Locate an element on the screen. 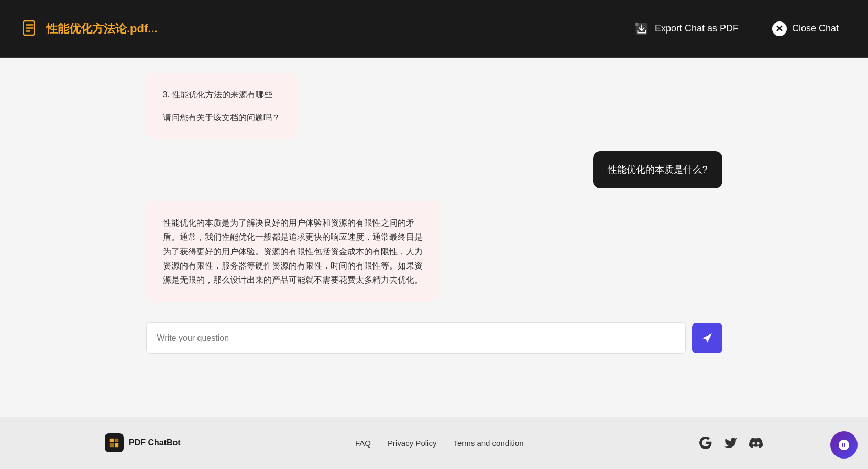 Image resolution: width=868 pixels, height=469 pixels. user-message-1: 性能优化的本质是什么? is located at coordinates (657, 170).